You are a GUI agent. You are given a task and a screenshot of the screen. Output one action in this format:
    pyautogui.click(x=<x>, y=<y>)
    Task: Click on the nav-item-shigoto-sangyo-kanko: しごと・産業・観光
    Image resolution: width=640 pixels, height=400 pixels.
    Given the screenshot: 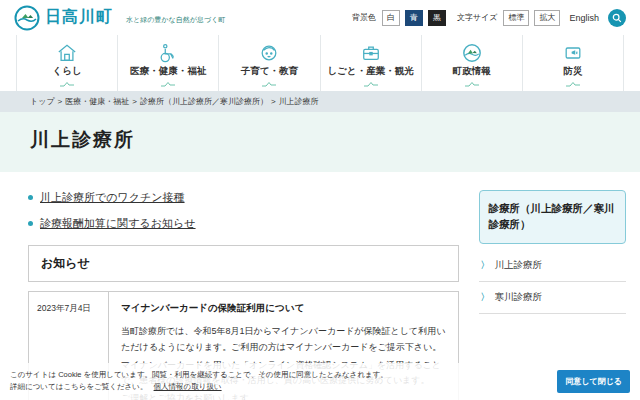 What is the action you would take?
    pyautogui.click(x=370, y=63)
    